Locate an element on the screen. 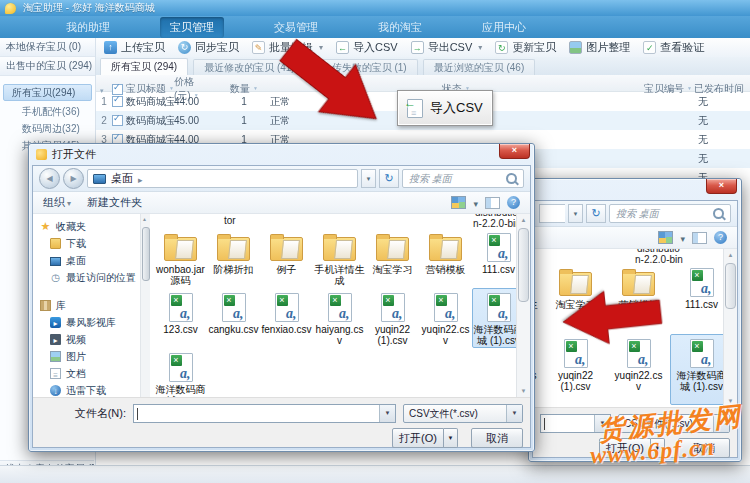  file-item: 海洋数码商城.csv is located at coordinates (180, 372).